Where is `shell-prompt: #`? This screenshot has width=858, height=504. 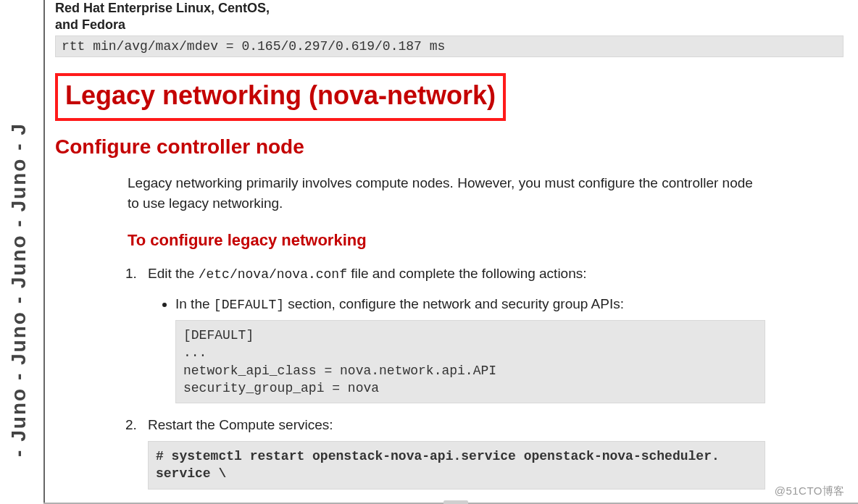 shell-prompt: # is located at coordinates (164, 456).